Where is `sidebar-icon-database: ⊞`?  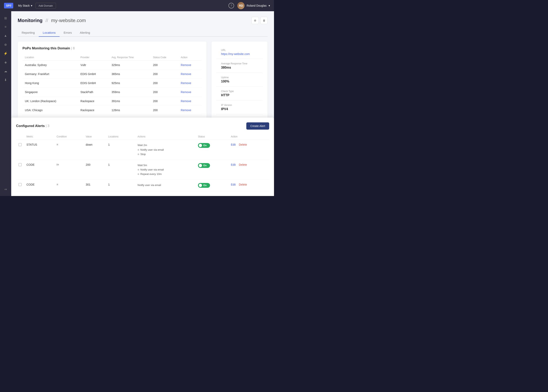
sidebar-icon-database: ⊞ is located at coordinates (6, 18).